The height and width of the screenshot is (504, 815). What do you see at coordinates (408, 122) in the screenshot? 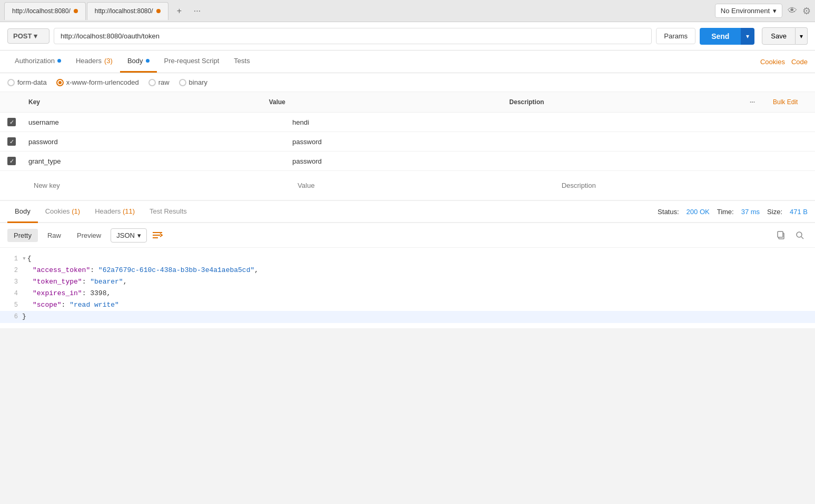
I see `table-row: username hendi` at bounding box center [408, 122].